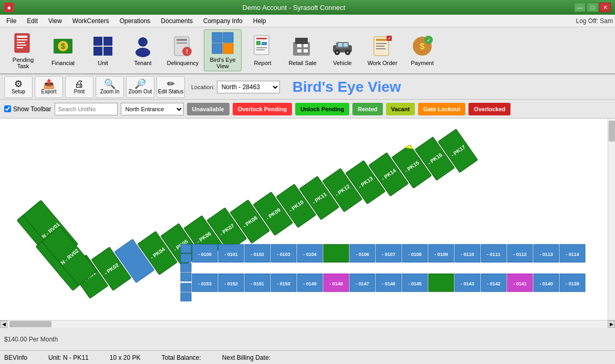 This screenshot has height=364, width=615. What do you see at coordinates (176, 21) in the screenshot?
I see `menu-documents: Documents` at bounding box center [176, 21].